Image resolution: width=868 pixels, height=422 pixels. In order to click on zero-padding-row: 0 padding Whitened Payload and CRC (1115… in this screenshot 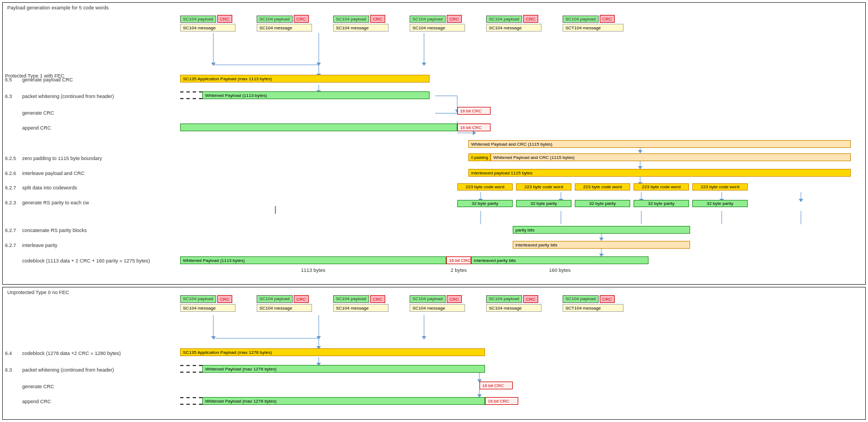, I will do `click(660, 157)`.